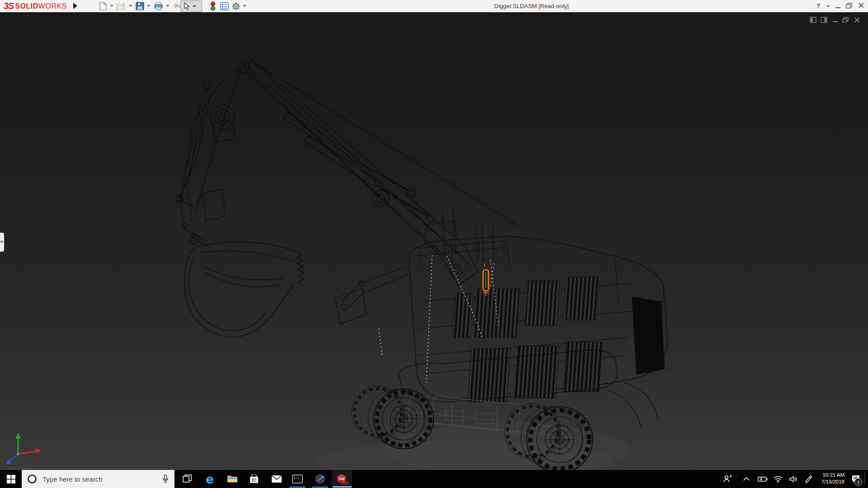  What do you see at coordinates (232, 479) in the screenshot?
I see `file-explorer-button` at bounding box center [232, 479].